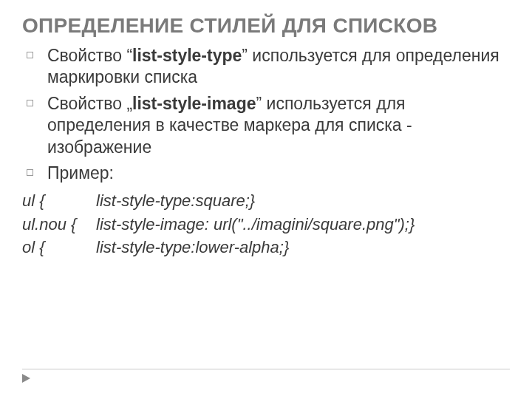 The image size is (532, 399). Describe the element at coordinates (266, 25) in the screenshot. I see `slide-title: ОПРЕДЕЛЕНИЕ СТИЛЕЙ ДЛЯ СПИСКОВ` at that location.